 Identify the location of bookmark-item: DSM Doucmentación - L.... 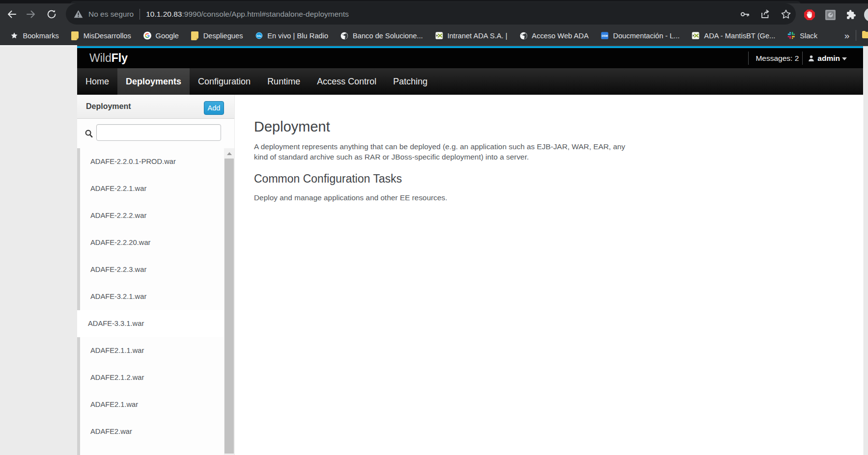
(641, 36).